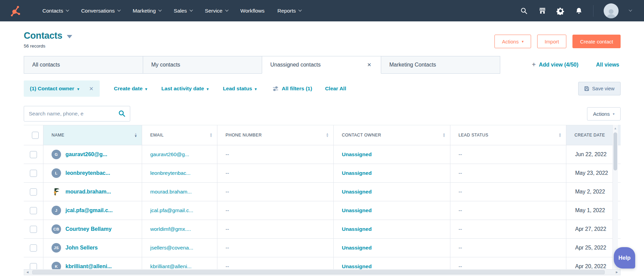  I want to click on user-avatar, so click(611, 11).